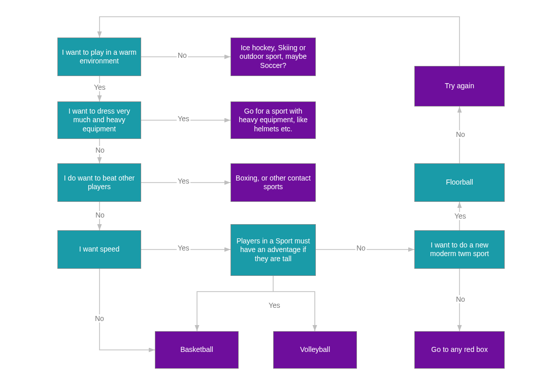 The width and height of the screenshot is (557, 392). What do you see at coordinates (459, 350) in the screenshot?
I see `text: Go to any red box` at bounding box center [459, 350].